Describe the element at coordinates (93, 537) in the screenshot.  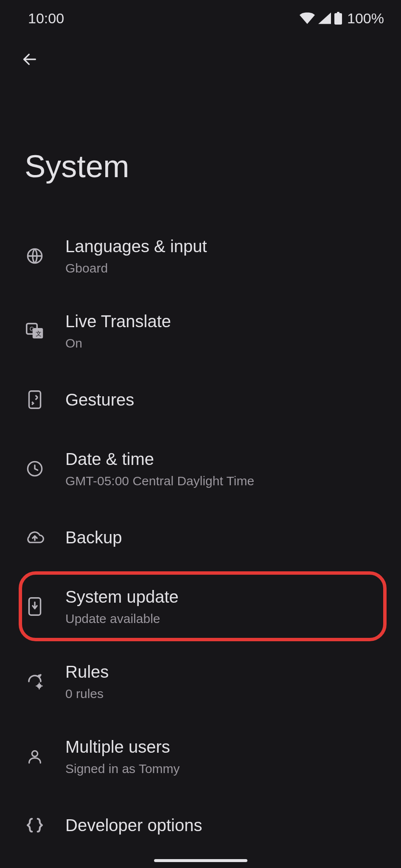
I see `item-title: Backup` at that location.